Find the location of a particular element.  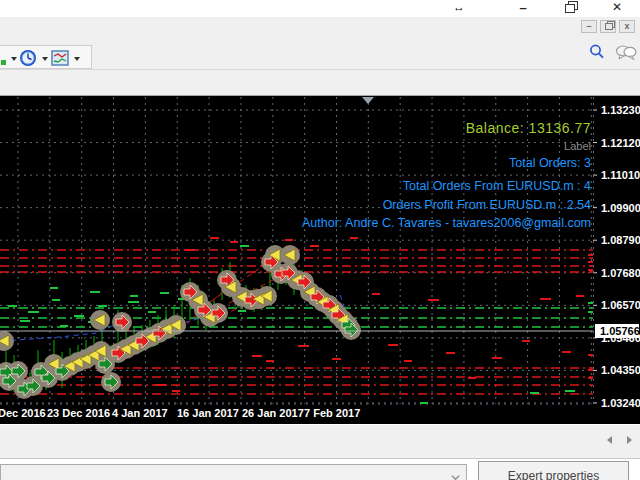

price-axis-label: 1.04350 is located at coordinates (620, 370).